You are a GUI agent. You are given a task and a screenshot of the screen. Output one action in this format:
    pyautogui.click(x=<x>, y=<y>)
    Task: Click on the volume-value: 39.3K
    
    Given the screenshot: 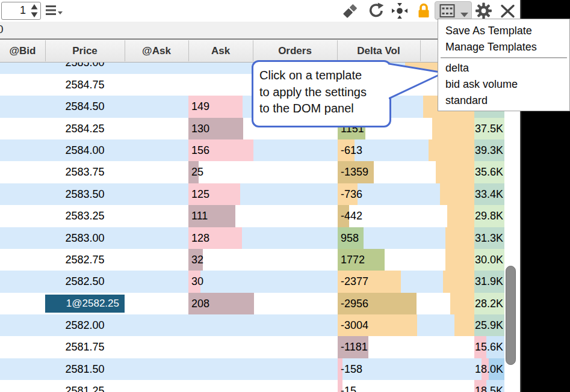 What is the action you would take?
    pyautogui.click(x=489, y=150)
    